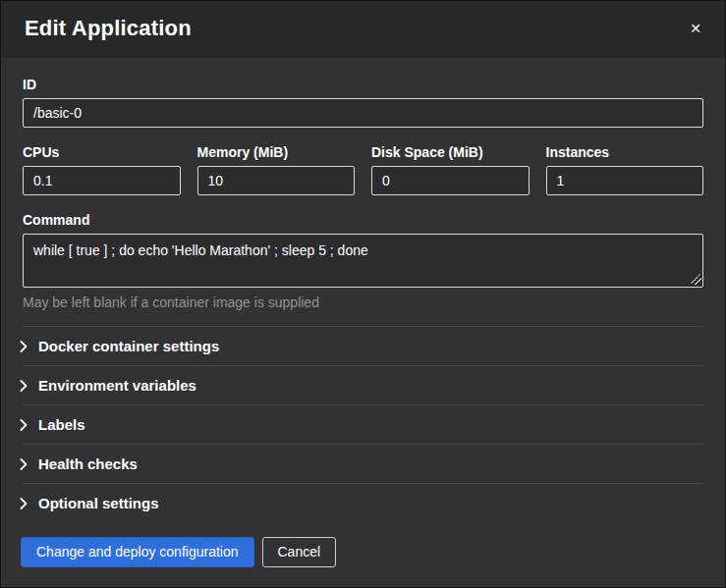 This screenshot has height=588, width=726. I want to click on section-label: Labels, so click(62, 424).